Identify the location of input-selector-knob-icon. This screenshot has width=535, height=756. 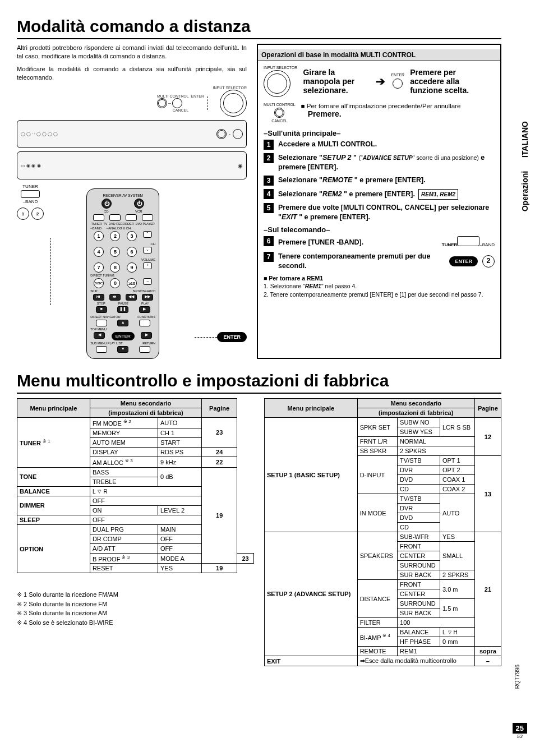
(233, 103).